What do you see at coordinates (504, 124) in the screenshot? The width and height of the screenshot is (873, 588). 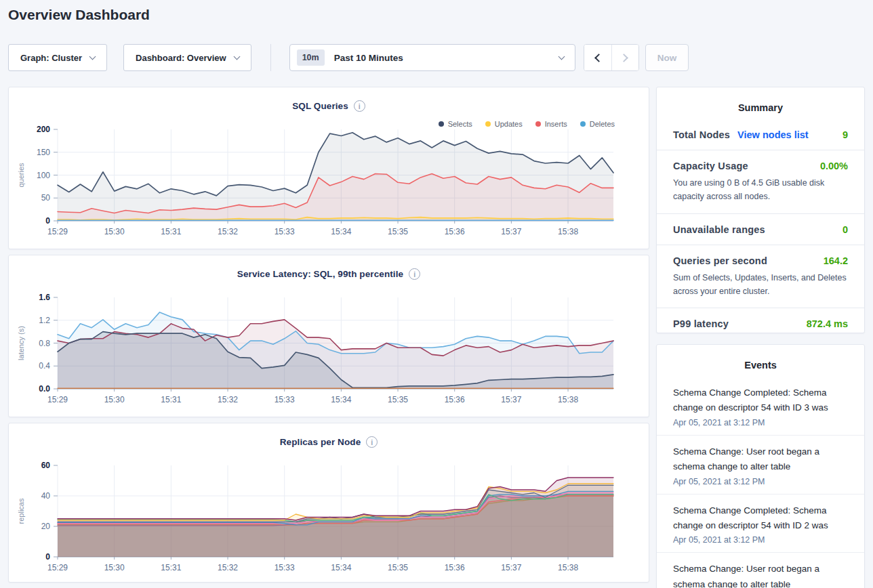 I see `legend-item-updates: Updates` at bounding box center [504, 124].